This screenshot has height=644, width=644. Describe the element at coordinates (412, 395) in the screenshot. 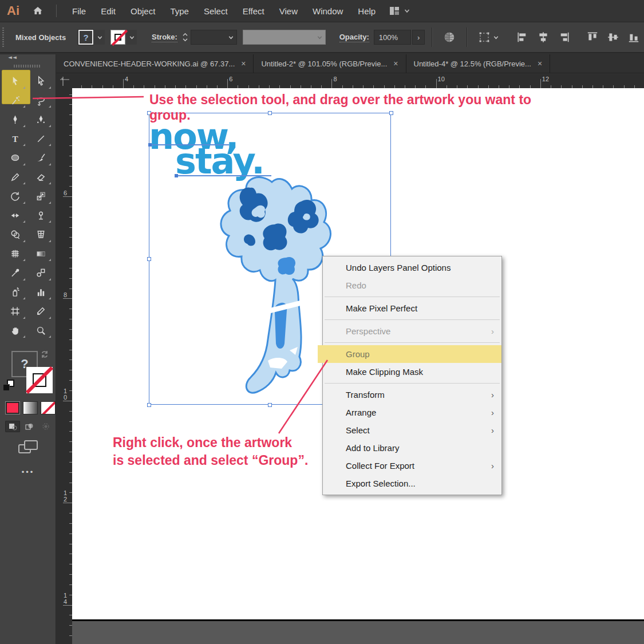

I see `context-menu-item-transform: Transform›` at that location.